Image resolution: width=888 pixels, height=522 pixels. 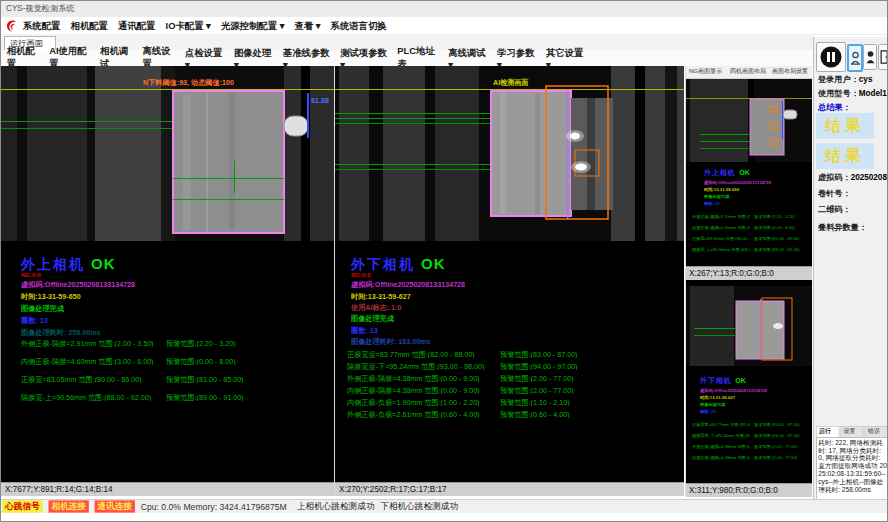 I want to click on measurement-row: 正极宽=83.05mm 范围:(80.00 - 86.00) 预警范围:(81.…, so click(x=176, y=381).